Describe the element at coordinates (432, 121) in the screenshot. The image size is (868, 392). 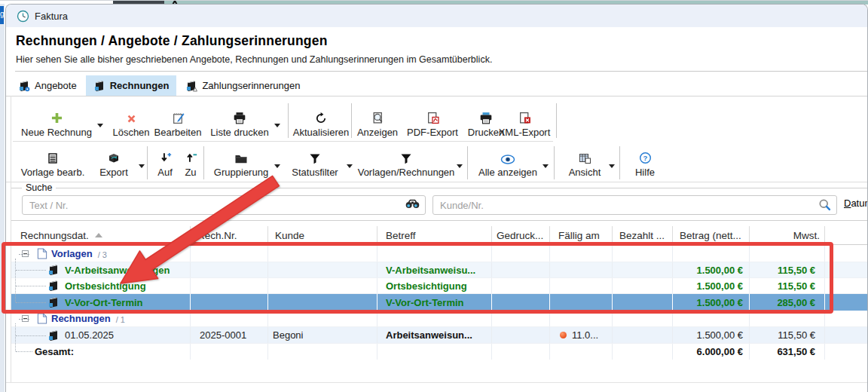
I see `pdf-export-button: PDF-Export` at that location.